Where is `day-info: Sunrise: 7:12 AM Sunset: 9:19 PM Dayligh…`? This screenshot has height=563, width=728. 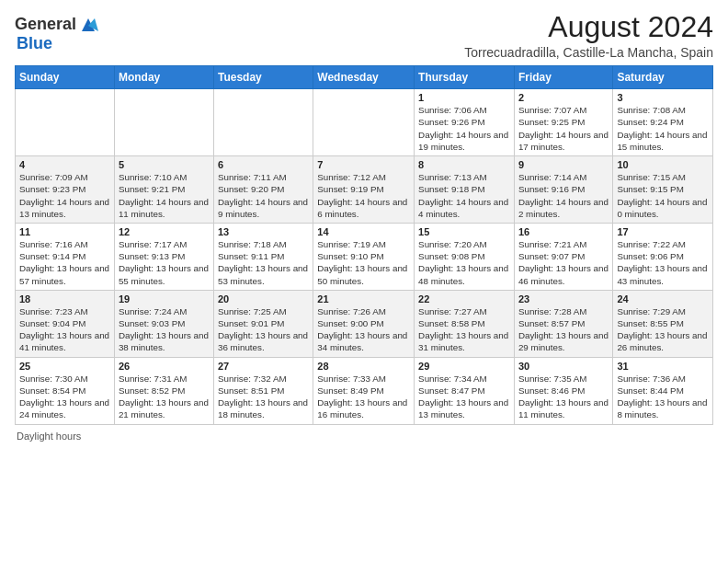 day-info: Sunrise: 7:12 AM Sunset: 9:19 PM Dayligh… is located at coordinates (364, 195).